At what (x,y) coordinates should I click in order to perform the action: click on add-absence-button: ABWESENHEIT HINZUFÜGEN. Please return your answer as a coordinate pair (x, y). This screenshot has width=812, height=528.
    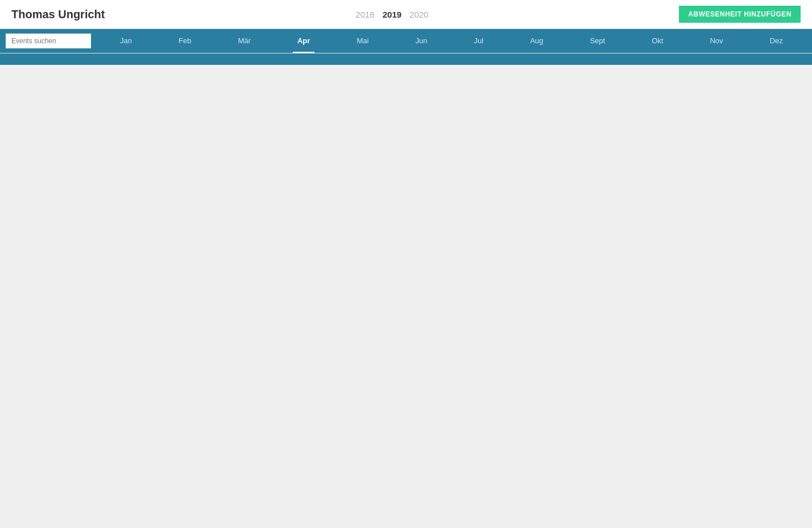
    Looking at the image, I should click on (740, 14).